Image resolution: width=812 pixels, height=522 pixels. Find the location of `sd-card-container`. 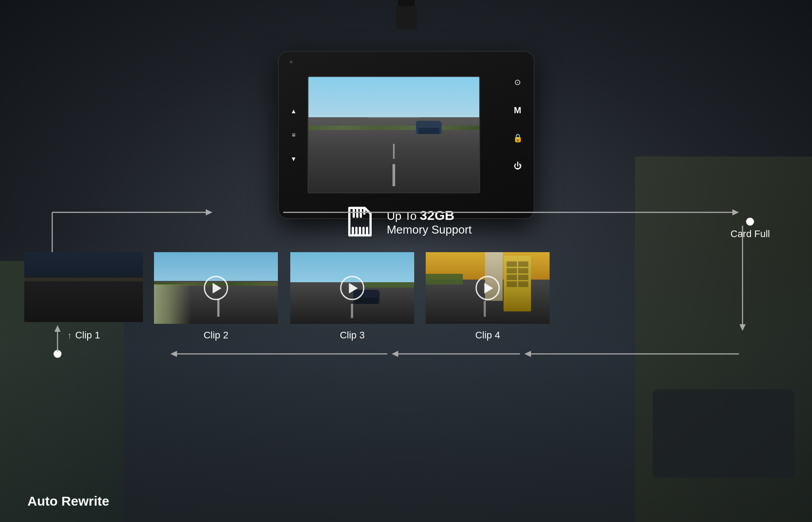

sd-card-container is located at coordinates (359, 222).